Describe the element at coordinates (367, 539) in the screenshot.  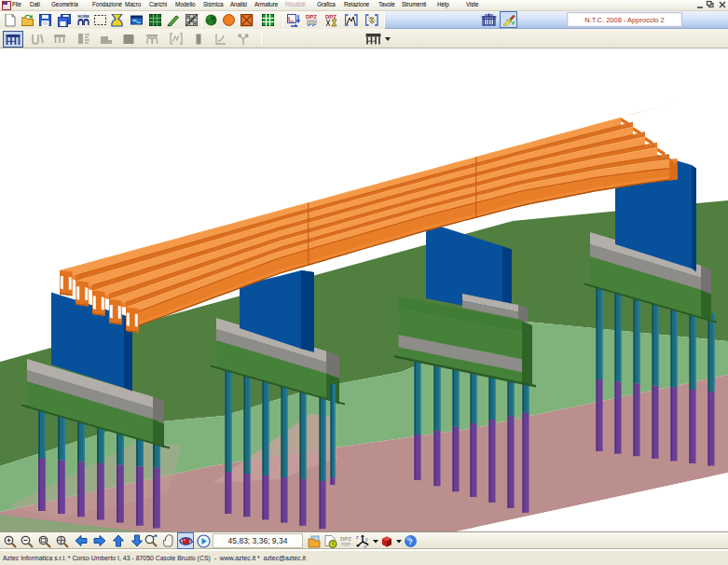
I see `svg-text: y` at that location.